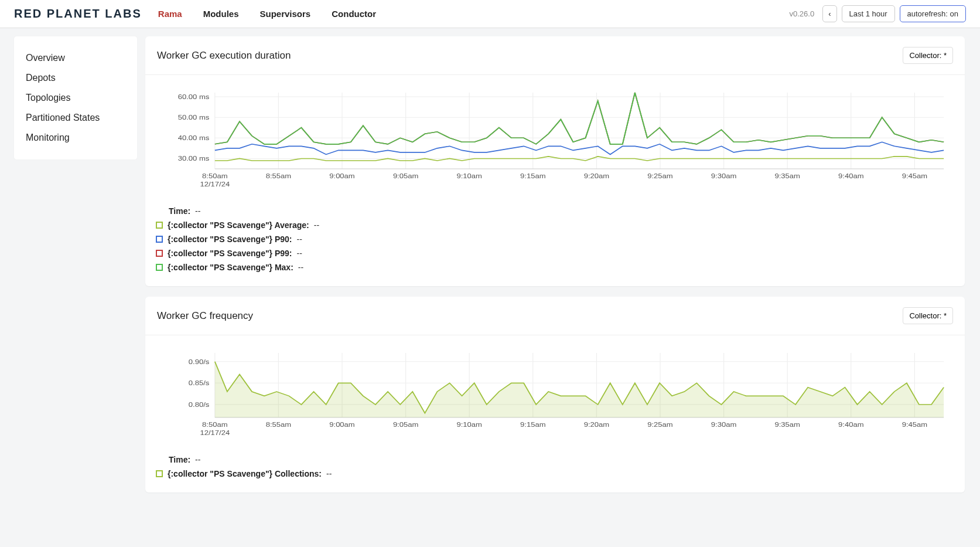 Image resolution: width=980 pixels, height=547 pixels. What do you see at coordinates (555, 267) in the screenshot?
I see `legend-row: {:collector "PS Scavenge"} Max:--` at bounding box center [555, 267].